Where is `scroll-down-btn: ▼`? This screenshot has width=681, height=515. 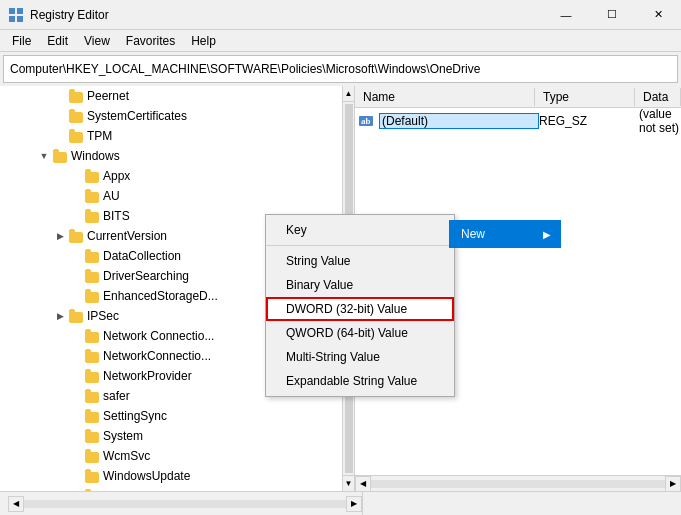
scroll-down-btn: ▼ is located at coordinates (349, 483).